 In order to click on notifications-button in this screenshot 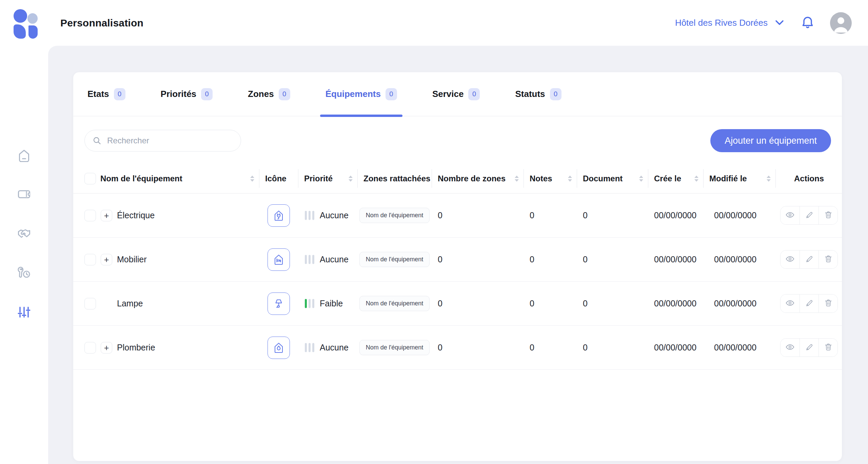, I will do `click(808, 23)`.